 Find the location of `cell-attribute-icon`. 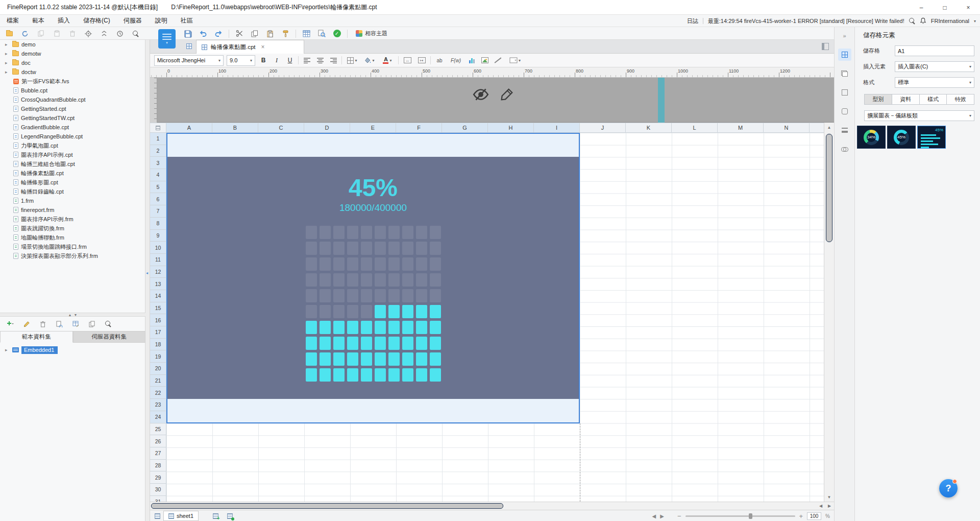

cell-attribute-icon is located at coordinates (845, 92).